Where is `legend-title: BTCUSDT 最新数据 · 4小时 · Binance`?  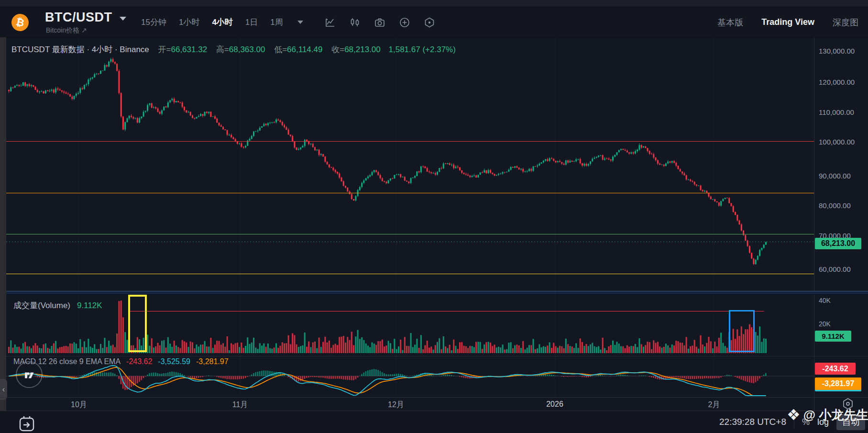 legend-title: BTCUSDT 最新数据 · 4小时 · Binance is located at coordinates (80, 50).